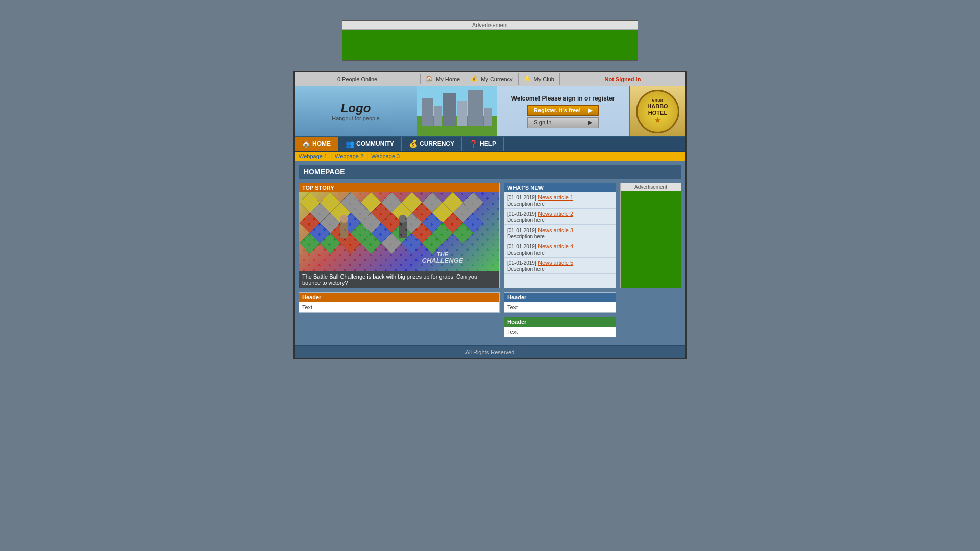 The height and width of the screenshot is (551, 980). What do you see at coordinates (349, 156) in the screenshot?
I see `breadcrumb-page2: Webpage 2` at bounding box center [349, 156].